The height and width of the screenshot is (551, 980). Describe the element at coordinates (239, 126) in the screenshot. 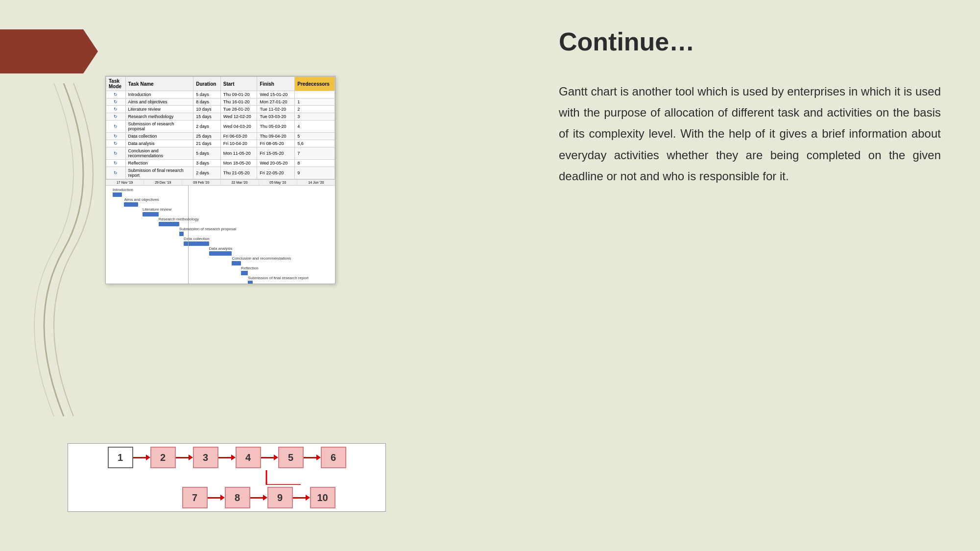

I see `start-cell: Wed 04-03-20` at that location.